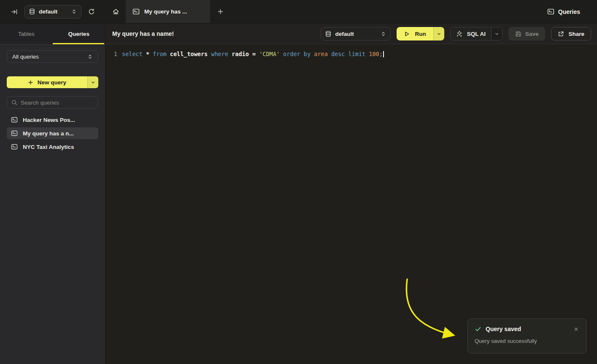 This screenshot has height=364, width=597. What do you see at coordinates (351, 34) in the screenshot?
I see `query-header: My query has a name! default` at bounding box center [351, 34].